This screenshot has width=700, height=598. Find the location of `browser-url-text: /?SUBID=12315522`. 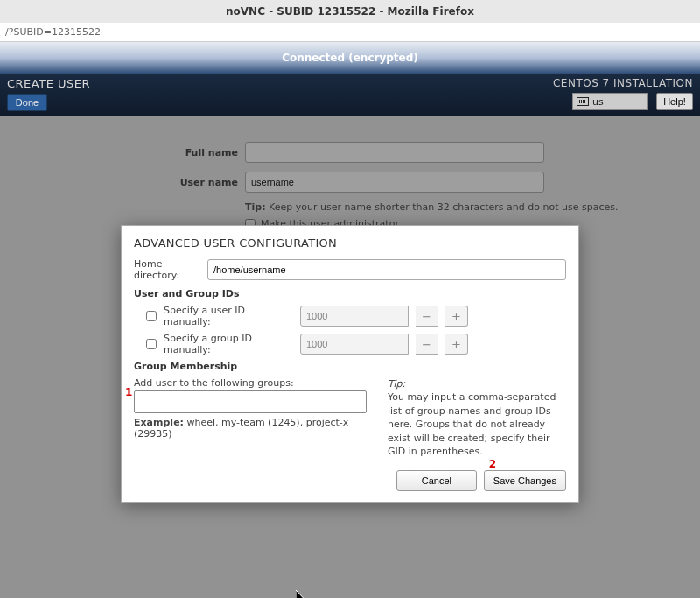

browser-url-text: /?SUBID=12315522 is located at coordinates (52, 32).